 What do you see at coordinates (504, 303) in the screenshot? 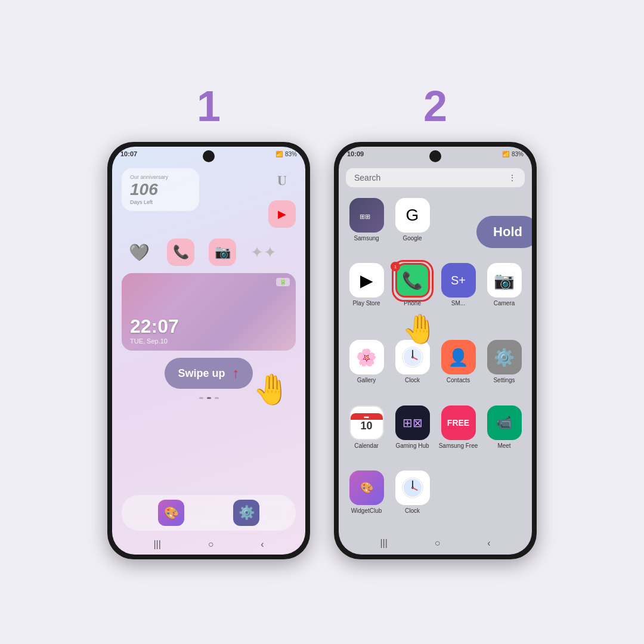
I see `camera-label: Camera` at bounding box center [504, 303].